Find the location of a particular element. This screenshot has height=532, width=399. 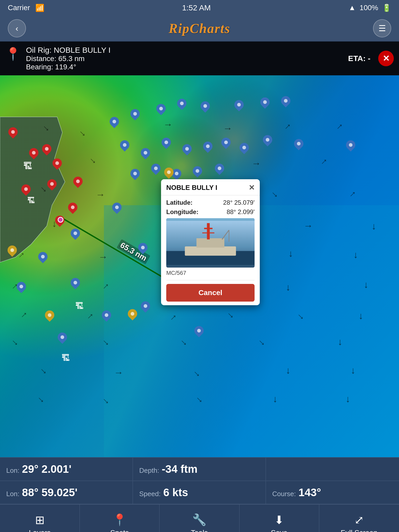

popup-lon-row: Longitude: 88° 2.099' is located at coordinates (210, 212).